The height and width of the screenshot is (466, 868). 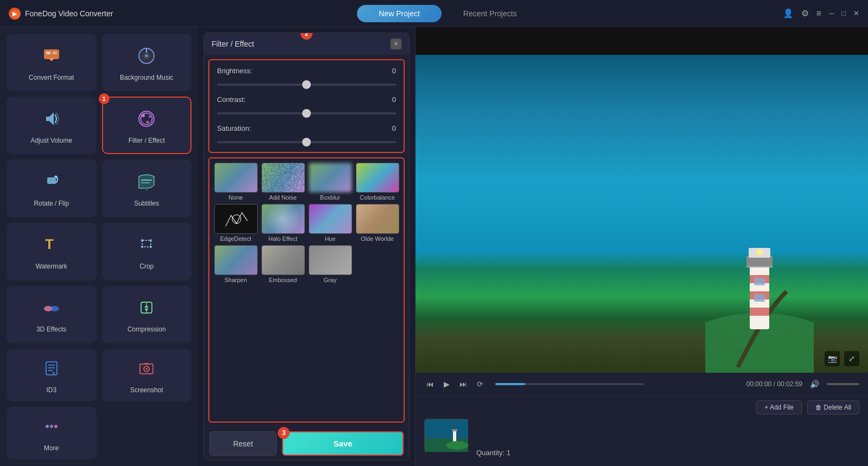 What do you see at coordinates (490, 14) in the screenshot?
I see `tab-recent-projects: Recent Projects` at bounding box center [490, 14].